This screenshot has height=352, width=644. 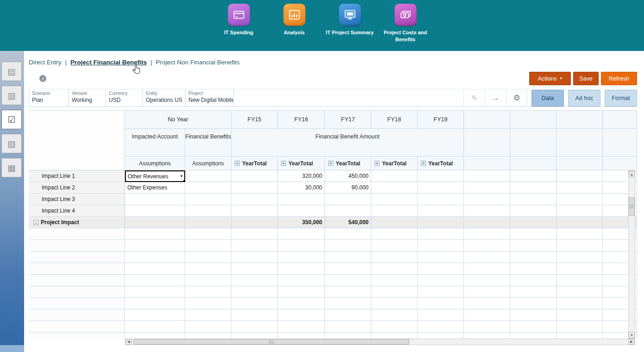 What do you see at coordinates (619, 79) in the screenshot?
I see `refresh-button: Refresh` at bounding box center [619, 79].